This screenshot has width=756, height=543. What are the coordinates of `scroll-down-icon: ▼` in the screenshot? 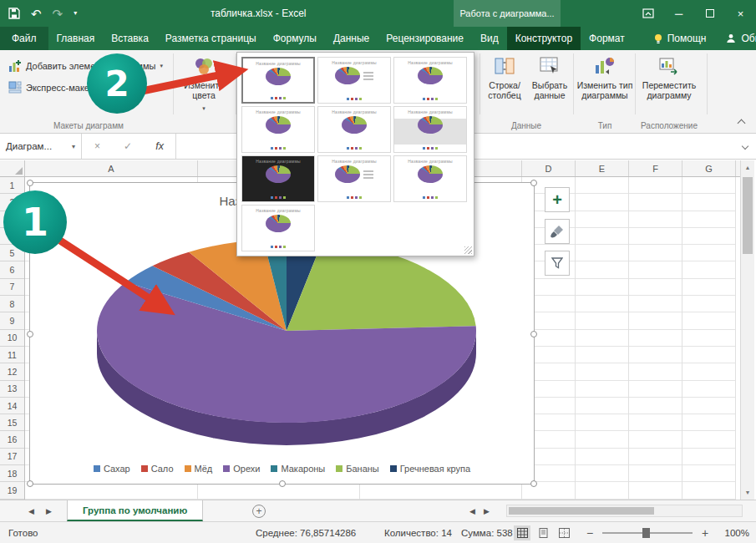 It's located at (748, 493).